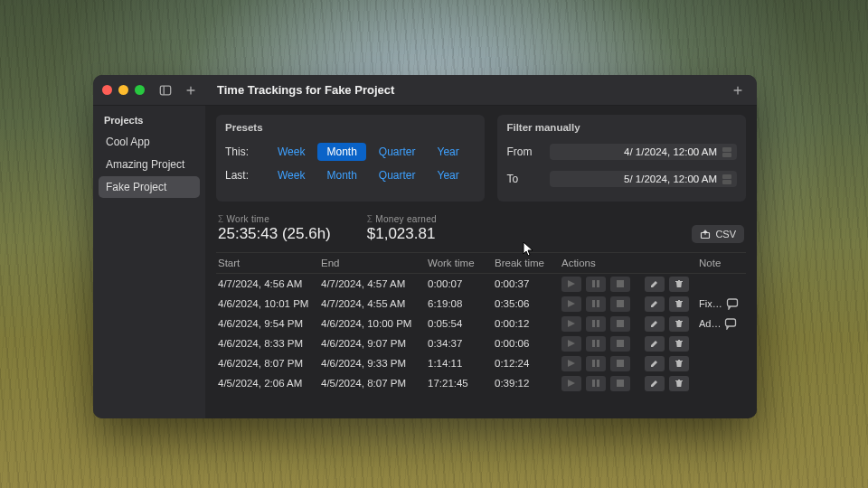 The height and width of the screenshot is (488, 868). What do you see at coordinates (448, 175) in the screenshot?
I see `preset-last-year: Year` at bounding box center [448, 175].